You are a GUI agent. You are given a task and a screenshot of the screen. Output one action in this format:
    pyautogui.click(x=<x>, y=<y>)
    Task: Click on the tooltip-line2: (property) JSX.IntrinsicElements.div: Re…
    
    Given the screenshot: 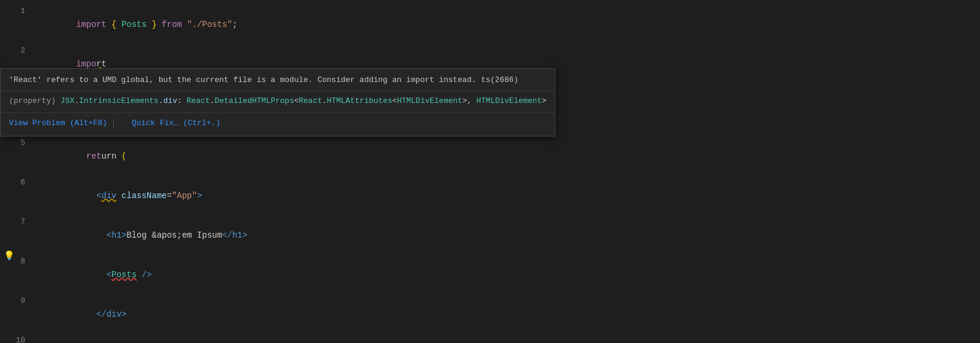 What is the action you would take?
    pyautogui.click(x=278, y=102)
    